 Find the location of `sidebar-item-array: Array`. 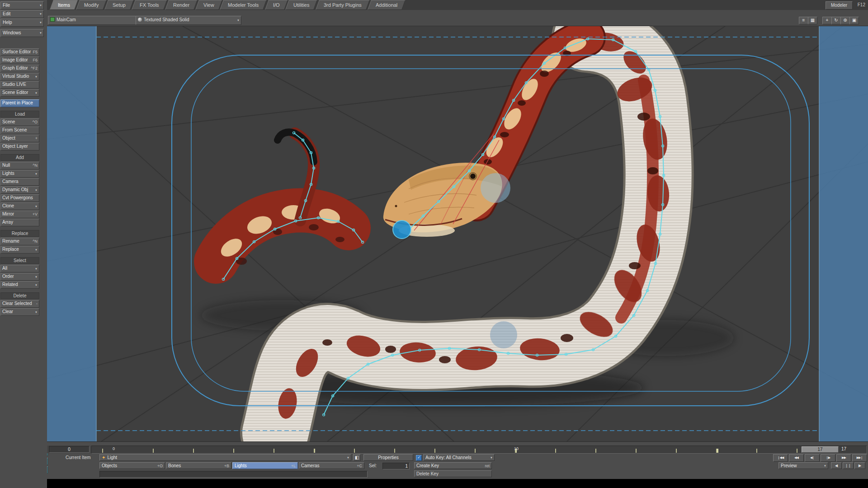

sidebar-item-array: Array is located at coordinates (20, 222).